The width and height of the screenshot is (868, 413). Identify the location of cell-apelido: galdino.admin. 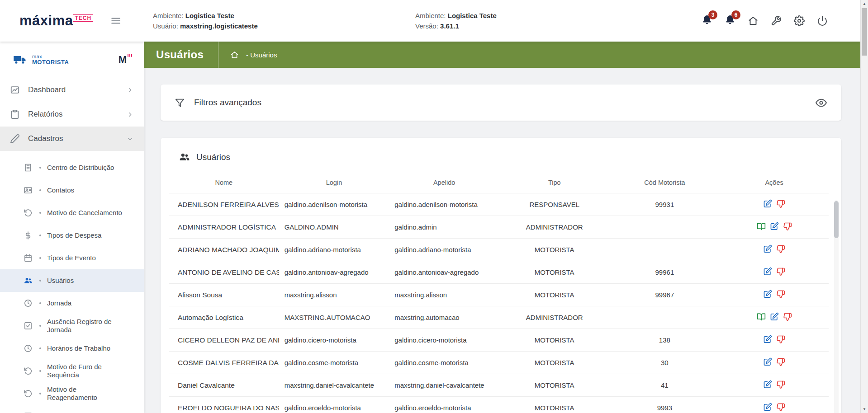
(444, 227).